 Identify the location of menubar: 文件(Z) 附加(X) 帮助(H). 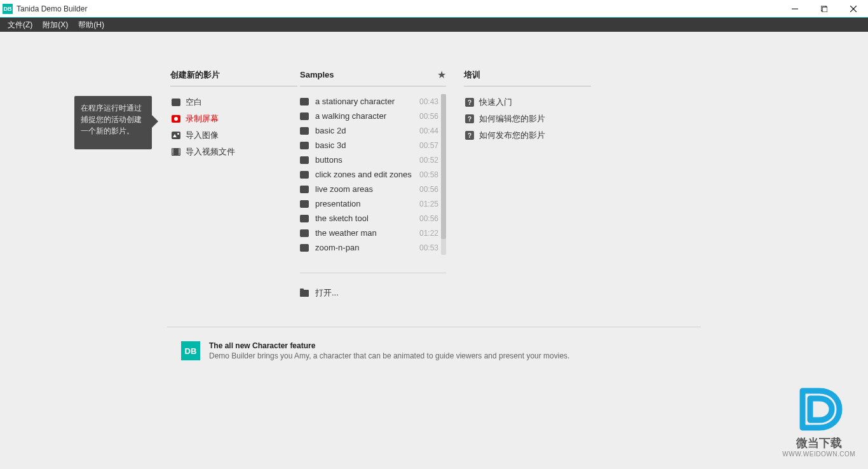
(434, 25).